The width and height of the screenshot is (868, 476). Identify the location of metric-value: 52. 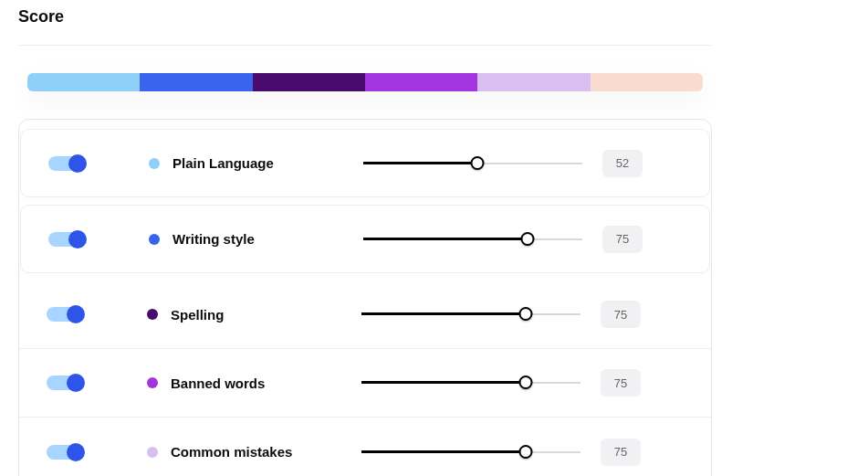
(622, 164).